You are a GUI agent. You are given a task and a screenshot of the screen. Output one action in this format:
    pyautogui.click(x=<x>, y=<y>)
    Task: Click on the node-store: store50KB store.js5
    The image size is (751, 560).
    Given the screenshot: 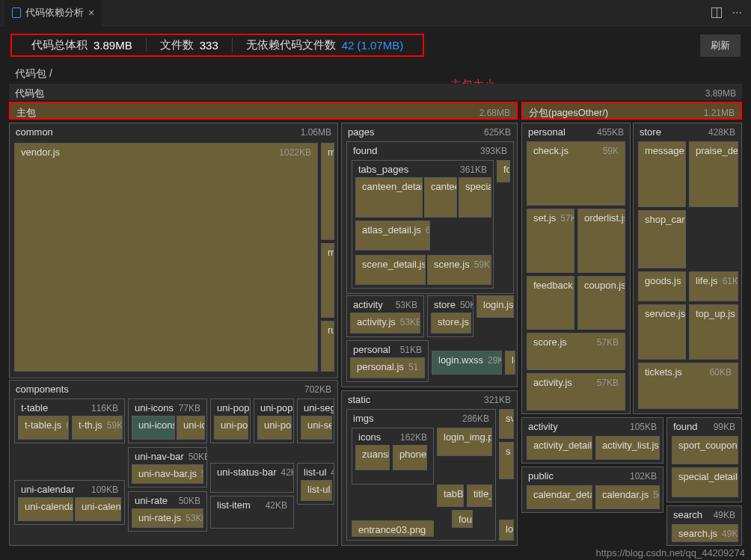 What is the action you would take?
    pyautogui.click(x=450, y=316)
    